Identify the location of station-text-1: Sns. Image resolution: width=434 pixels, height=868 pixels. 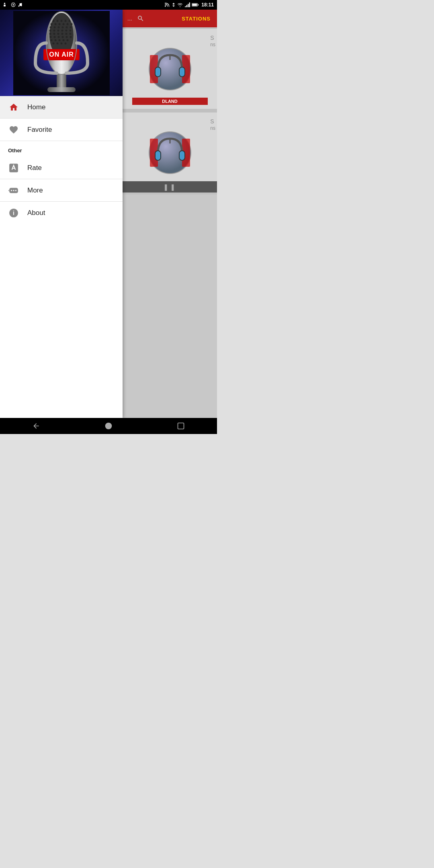
(213, 41).